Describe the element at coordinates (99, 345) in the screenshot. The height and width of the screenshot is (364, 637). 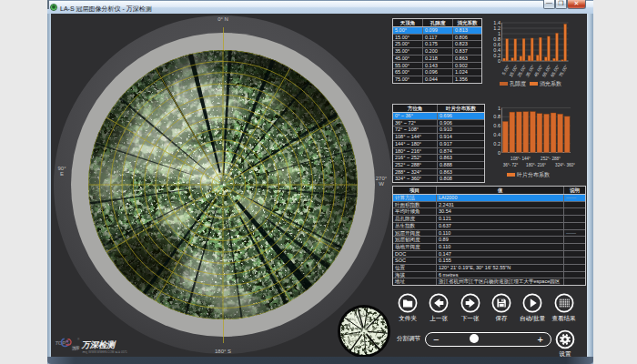
I see `svg-text: 万深检测` at that location.